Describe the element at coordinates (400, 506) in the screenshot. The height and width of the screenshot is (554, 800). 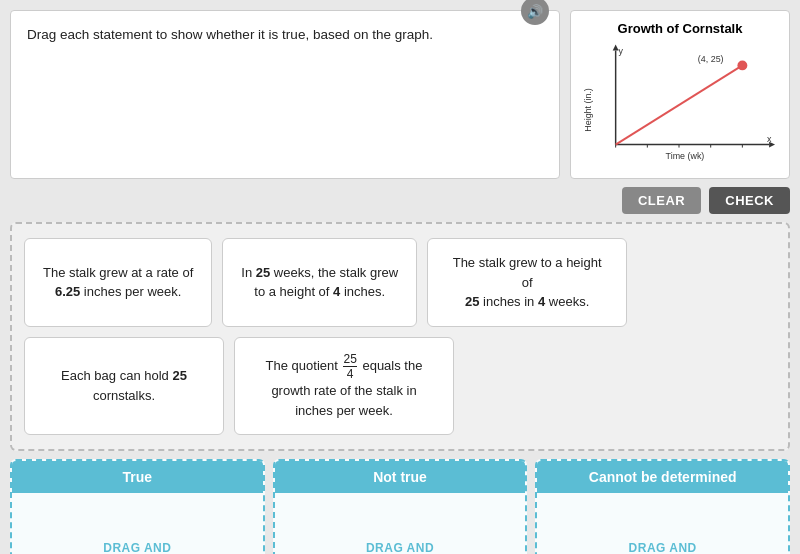
I see `drop-zone-not-true: Not true DRAG AND` at that location.